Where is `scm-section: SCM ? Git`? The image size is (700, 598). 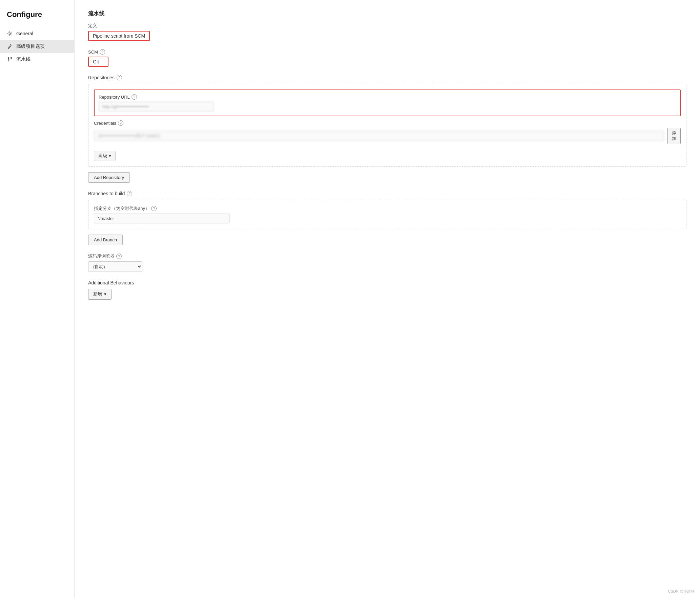 scm-section: SCM ? Git is located at coordinates (387, 58).